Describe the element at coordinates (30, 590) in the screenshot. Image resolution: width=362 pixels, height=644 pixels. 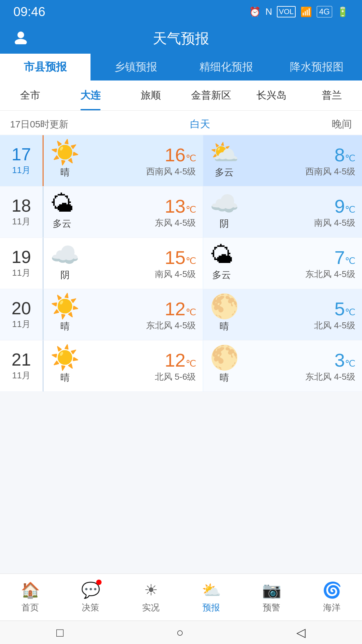
I see `nav-icon-首页: 🏠` at that location.